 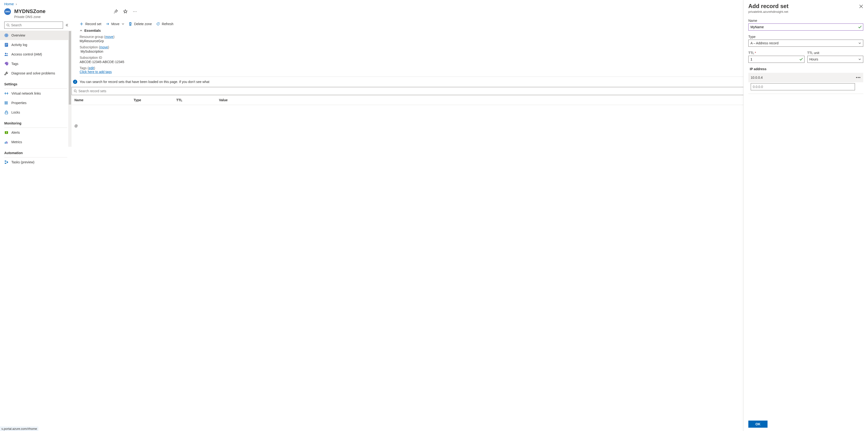 I want to click on col-type: Type, so click(x=155, y=100).